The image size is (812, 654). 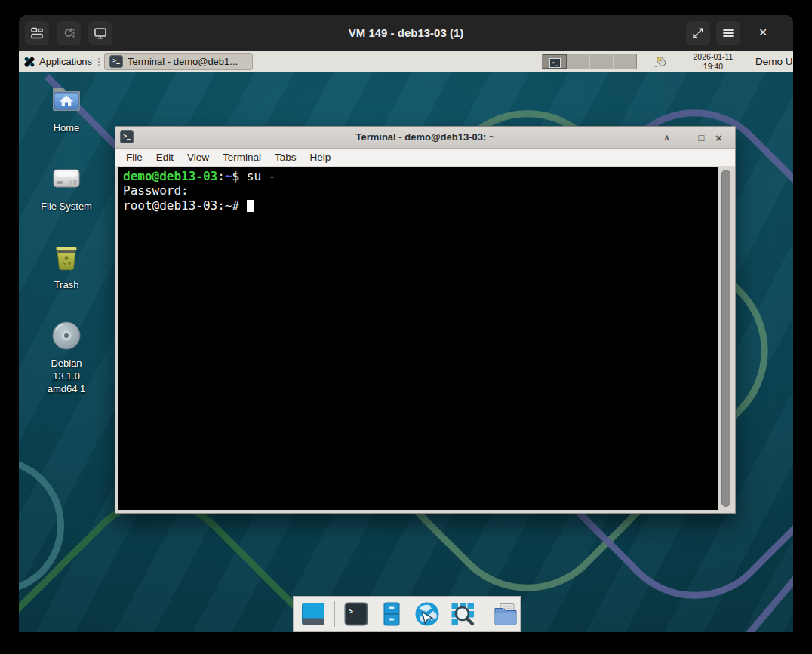 I want to click on vm-windows-button, so click(x=37, y=33).